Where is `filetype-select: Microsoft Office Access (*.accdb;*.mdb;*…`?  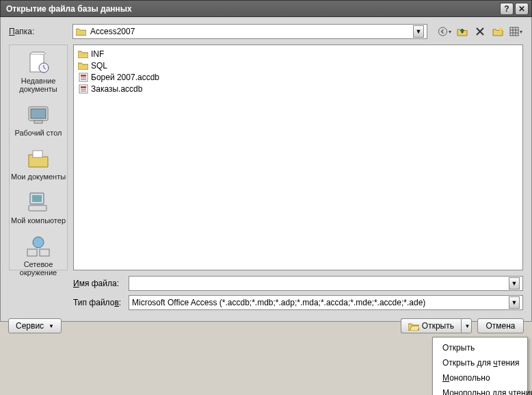
filetype-select: Microsoft Office Access (*.accdb;*.mdb;*… is located at coordinates (325, 303).